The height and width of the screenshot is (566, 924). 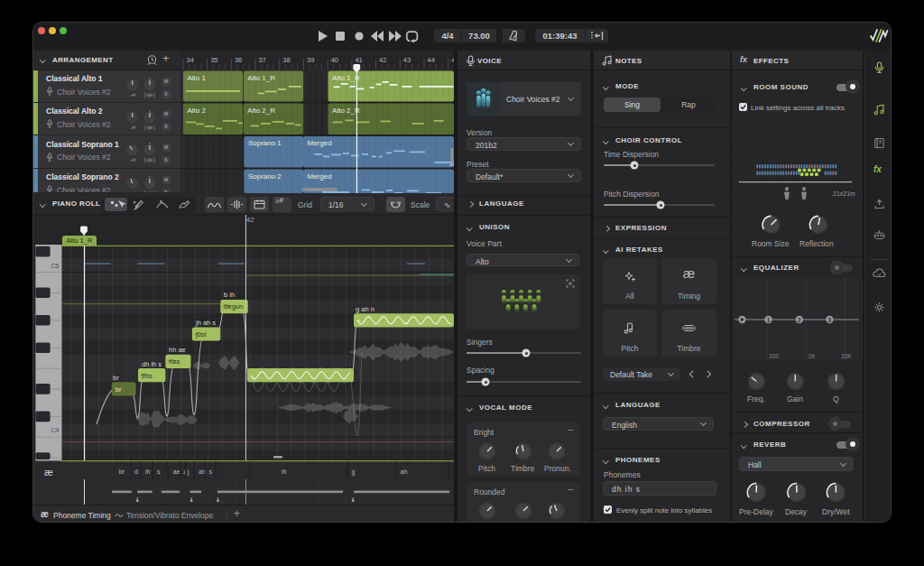 I want to click on svg-text: dh ih s, so click(x=152, y=365).